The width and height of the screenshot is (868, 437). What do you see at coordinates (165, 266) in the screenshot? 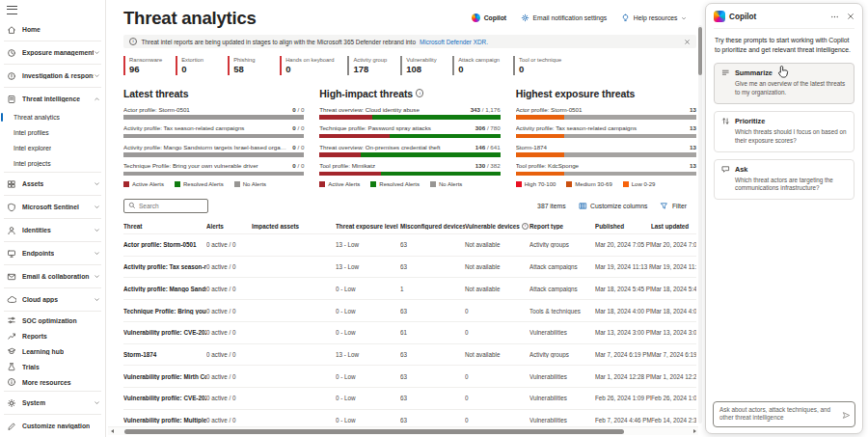
I see `threat-cell: Activity profile: Tax season-relat...` at bounding box center [165, 266].